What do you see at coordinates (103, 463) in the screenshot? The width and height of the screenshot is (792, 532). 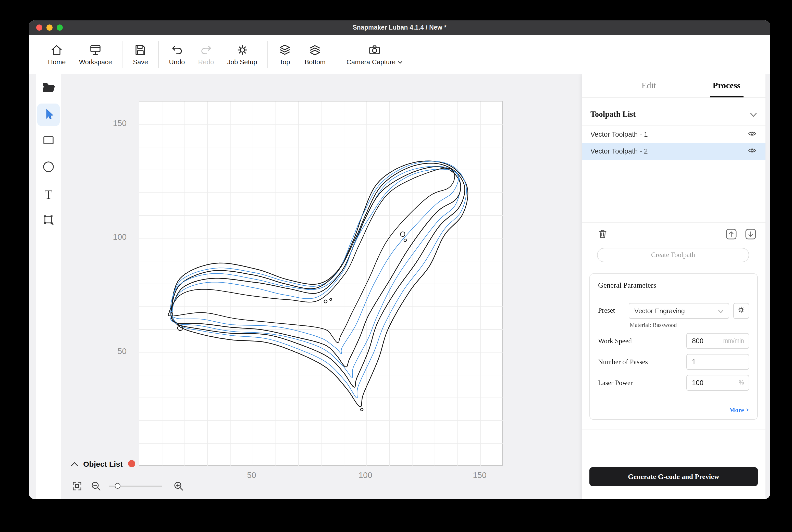 I see `object-list-label: Object List` at bounding box center [103, 463].